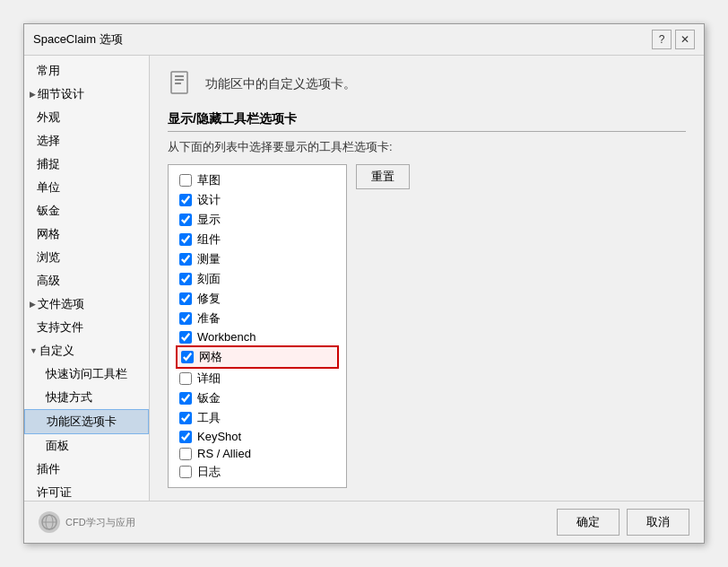  I want to click on checkbox-design, so click(186, 200).